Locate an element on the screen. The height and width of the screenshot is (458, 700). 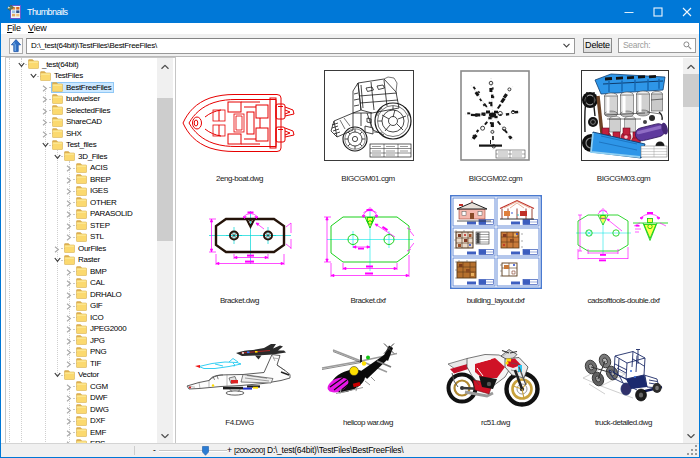
tree-item-Vector: Vector is located at coordinates (90, 375).